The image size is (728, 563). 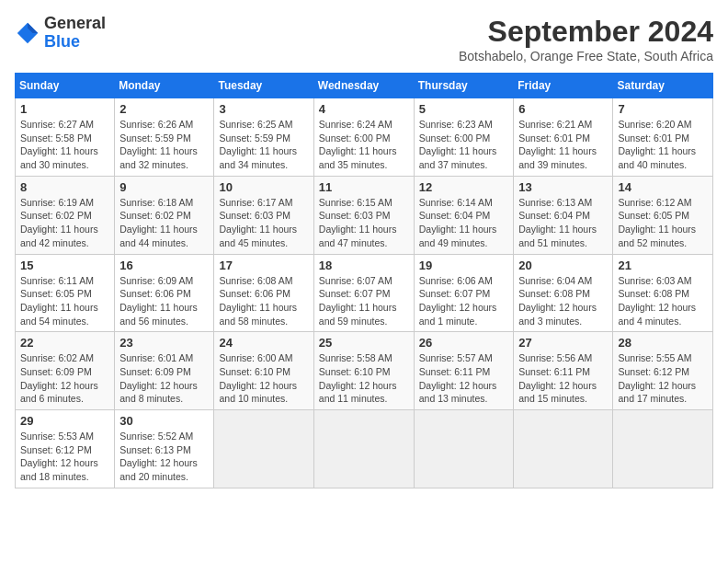 What do you see at coordinates (358, 223) in the screenshot?
I see `day-info: Sunrise: 6:15 AMSunset: 6:03 PMDaylight:…` at bounding box center [358, 223].